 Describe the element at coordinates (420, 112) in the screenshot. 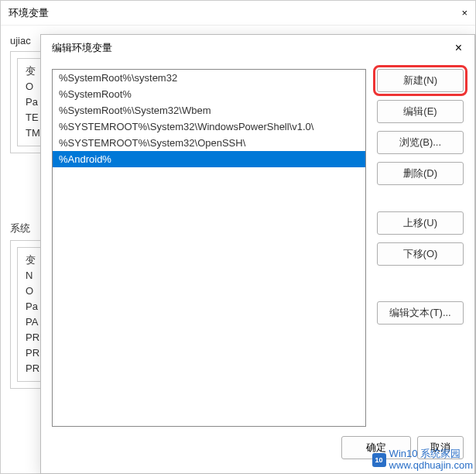

I see `edit-button: 编辑(E)` at that location.